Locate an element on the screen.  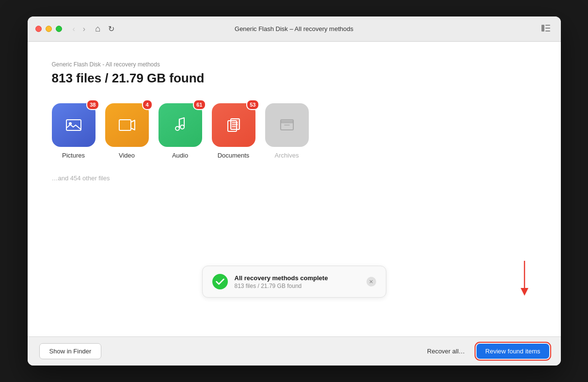
review-found-items-button: Review found items is located at coordinates (513, 351).